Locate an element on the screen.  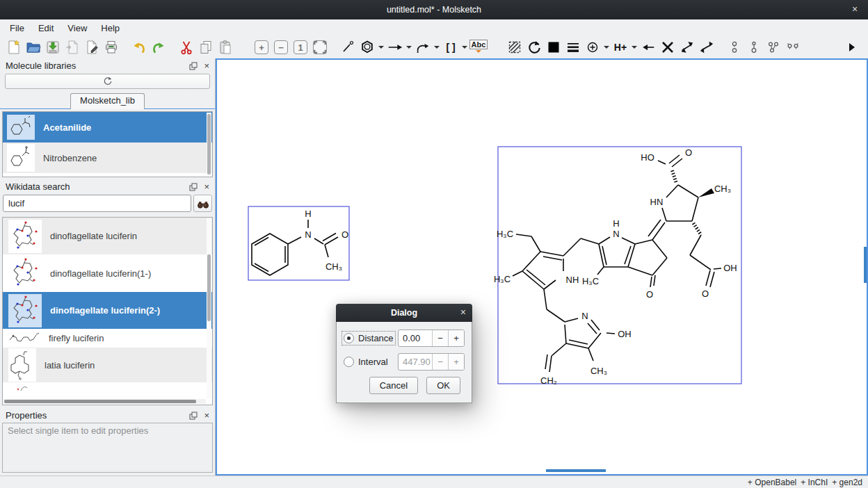
dialog-titlebar: Dialog × is located at coordinates (404, 313).